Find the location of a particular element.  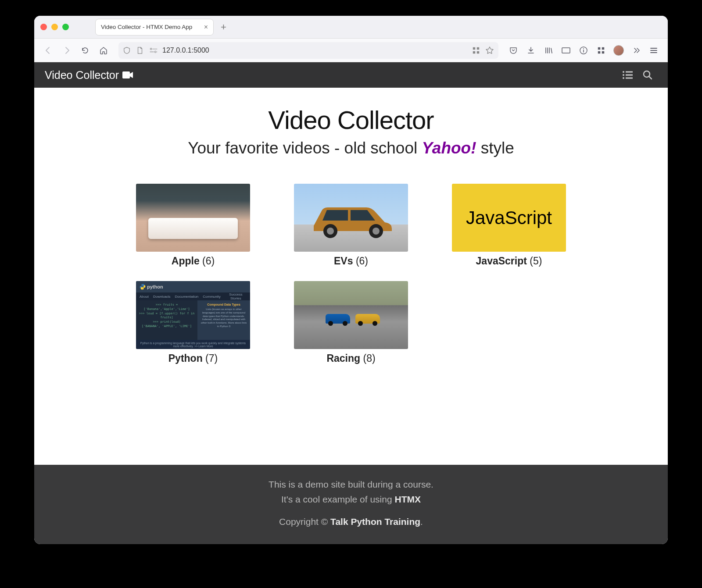

avatar-icon is located at coordinates (619, 50).